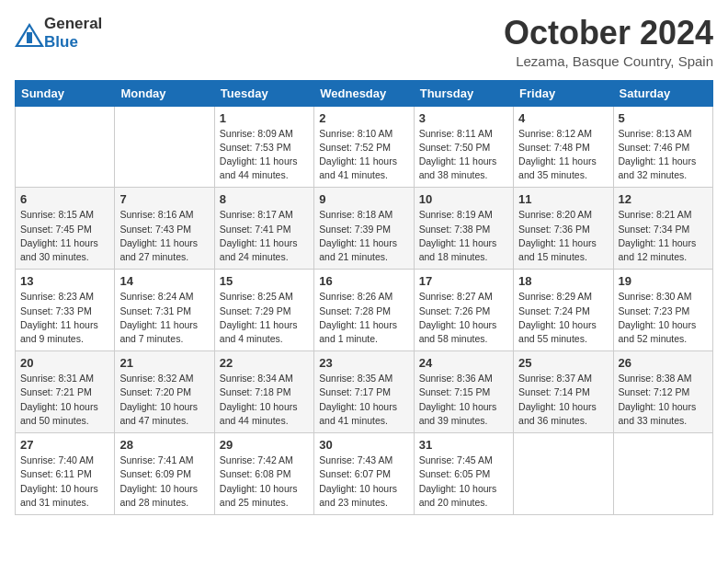  Describe the element at coordinates (563, 236) in the screenshot. I see `day-info: Sunrise: 8:20 AM Sunset: 7:36 PM Dayligh…` at that location.